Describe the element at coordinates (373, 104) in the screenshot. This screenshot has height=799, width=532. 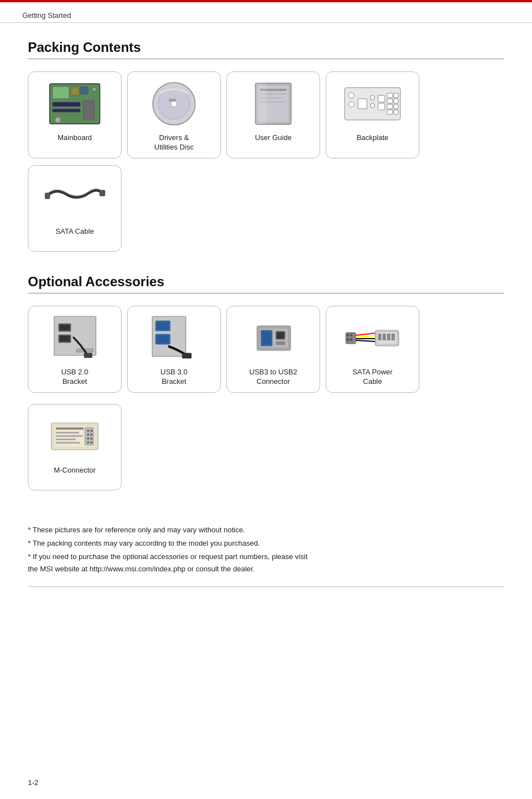
I see `backplate-image` at that location.